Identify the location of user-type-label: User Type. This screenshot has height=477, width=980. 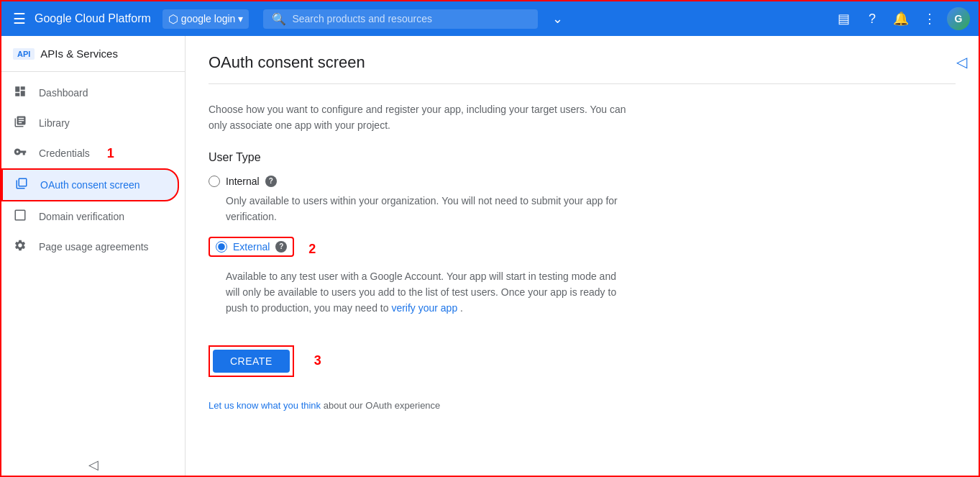
(582, 158).